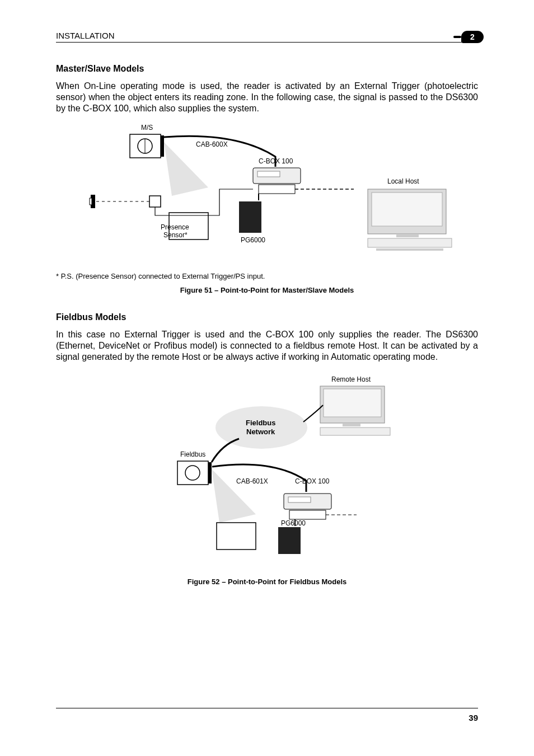  Describe the element at coordinates (403, 181) in the screenshot. I see `label-localhost: Local Host` at that location.